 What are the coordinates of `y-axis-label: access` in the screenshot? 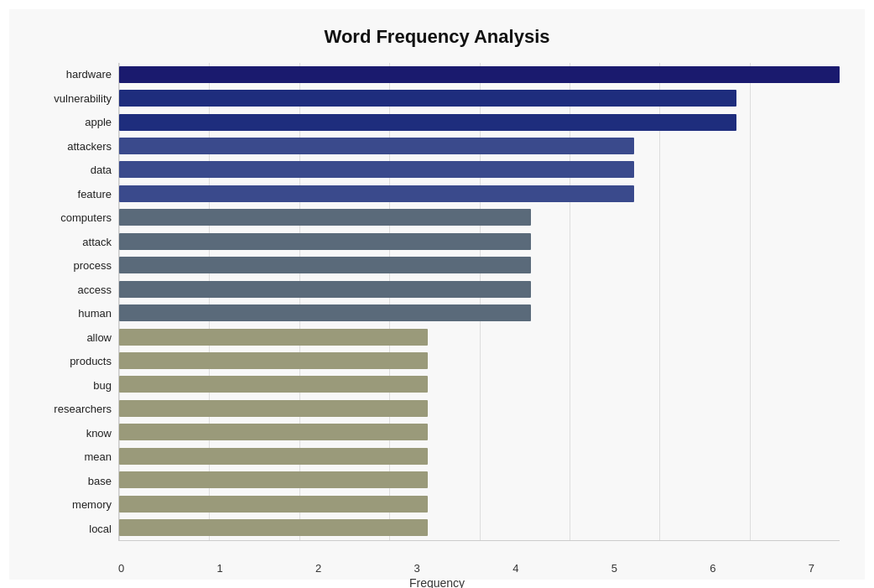 It's located at (73, 290).